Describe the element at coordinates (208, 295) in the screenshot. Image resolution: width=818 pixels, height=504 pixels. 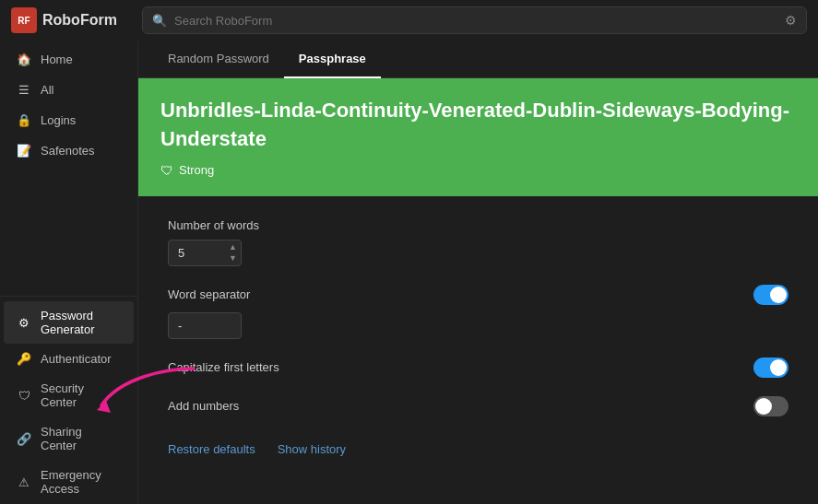
I see `word-separator-label: Word separator` at that location.